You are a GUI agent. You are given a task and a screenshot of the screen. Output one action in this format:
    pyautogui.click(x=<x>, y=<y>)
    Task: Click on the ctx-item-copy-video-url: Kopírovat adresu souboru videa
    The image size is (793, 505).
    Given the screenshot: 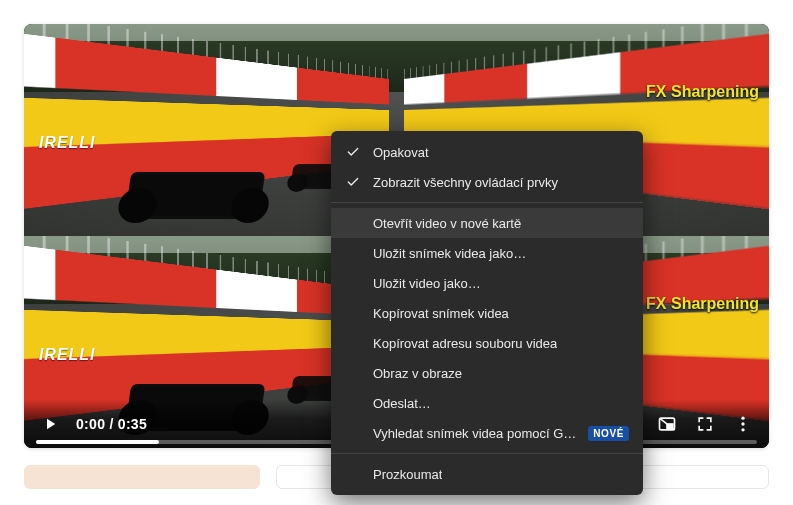 What is the action you would take?
    pyautogui.click(x=487, y=343)
    